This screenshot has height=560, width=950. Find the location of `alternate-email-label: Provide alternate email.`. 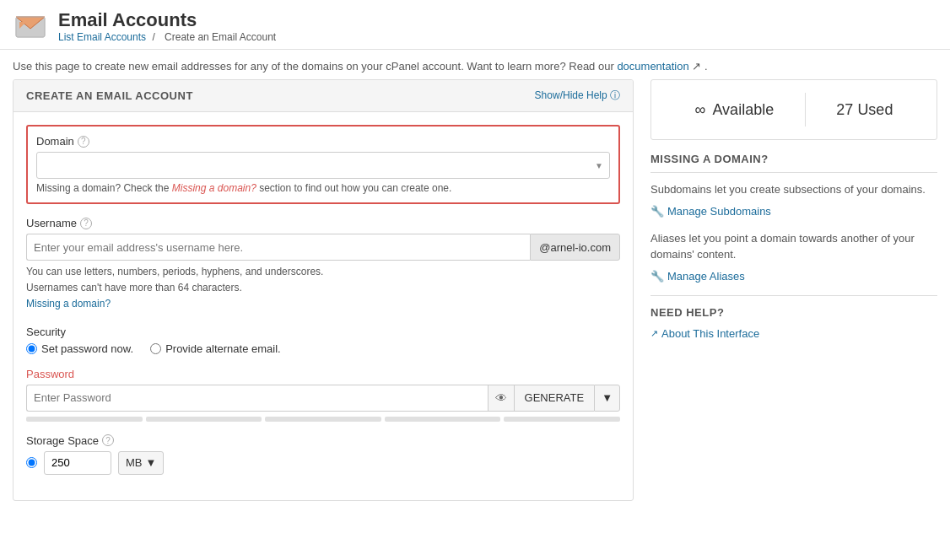

alternate-email-label: Provide alternate email. is located at coordinates (223, 349).